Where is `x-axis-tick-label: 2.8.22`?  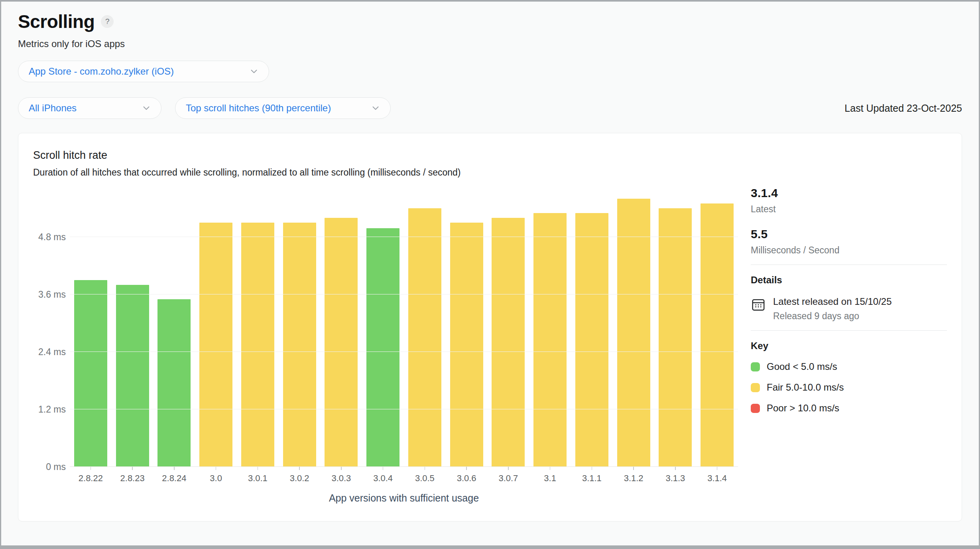
x-axis-tick-label: 2.8.22 is located at coordinates (91, 478).